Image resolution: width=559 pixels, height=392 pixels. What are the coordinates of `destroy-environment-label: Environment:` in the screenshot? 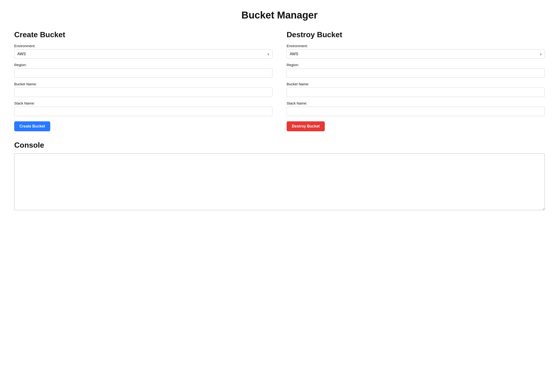 It's located at (416, 46).